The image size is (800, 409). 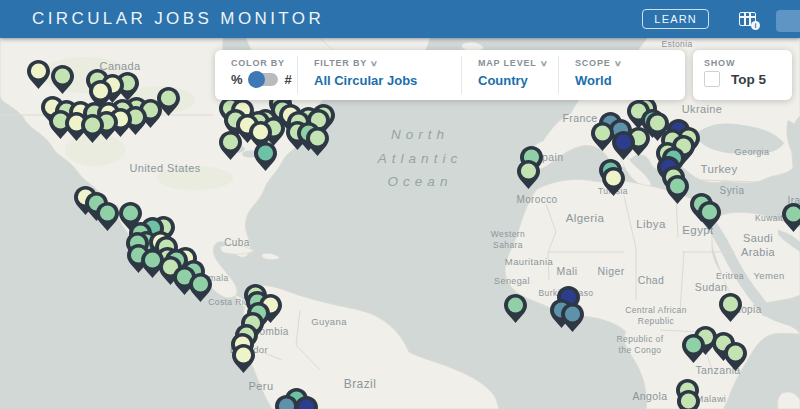 What do you see at coordinates (266, 156) in the screenshot?
I see `map-pin-teal` at bounding box center [266, 156].